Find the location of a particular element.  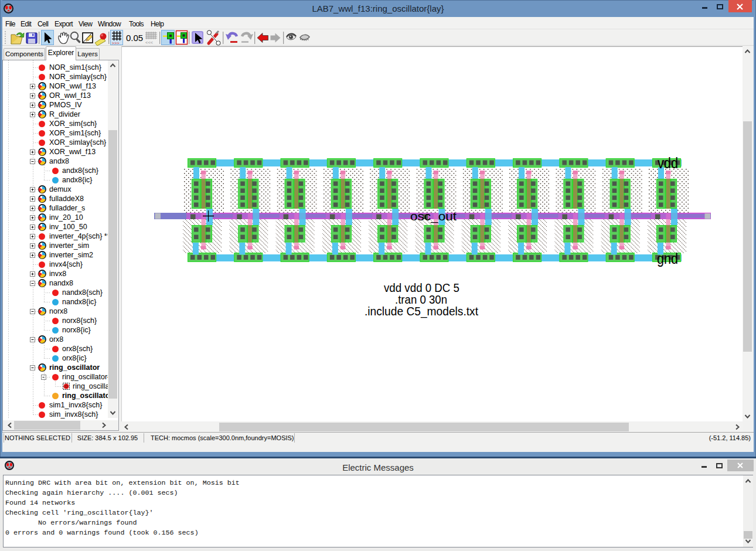

svg-text: gnd is located at coordinates (668, 259).